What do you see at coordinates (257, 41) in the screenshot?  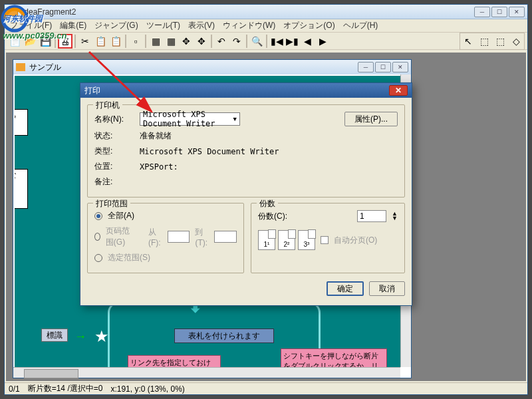 I see `zoom-icon: 🔍` at bounding box center [257, 41].